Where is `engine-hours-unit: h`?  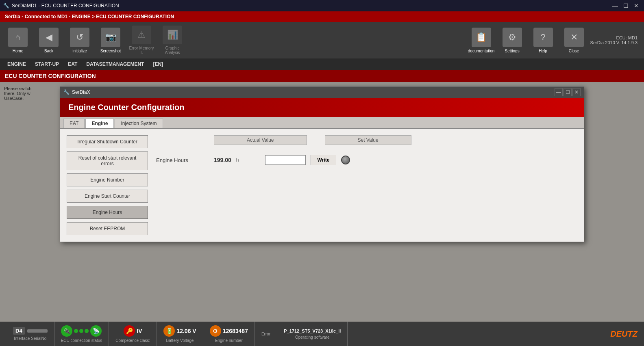 engine-hours-unit: h is located at coordinates (237, 160).